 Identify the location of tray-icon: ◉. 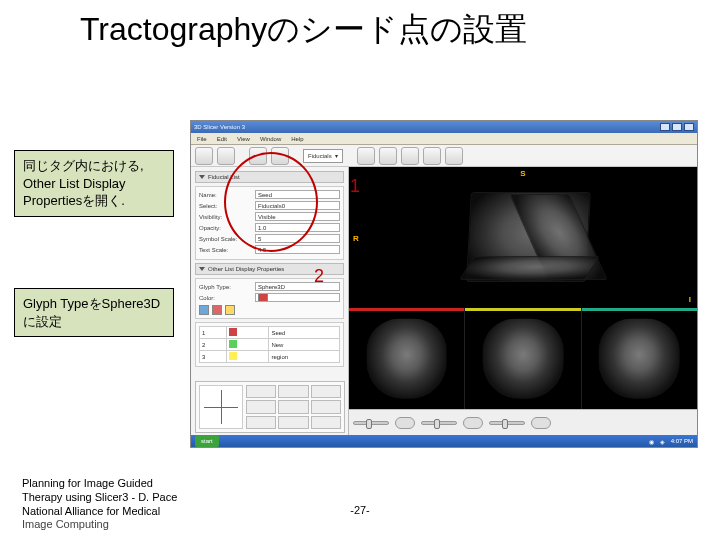
(652, 442).